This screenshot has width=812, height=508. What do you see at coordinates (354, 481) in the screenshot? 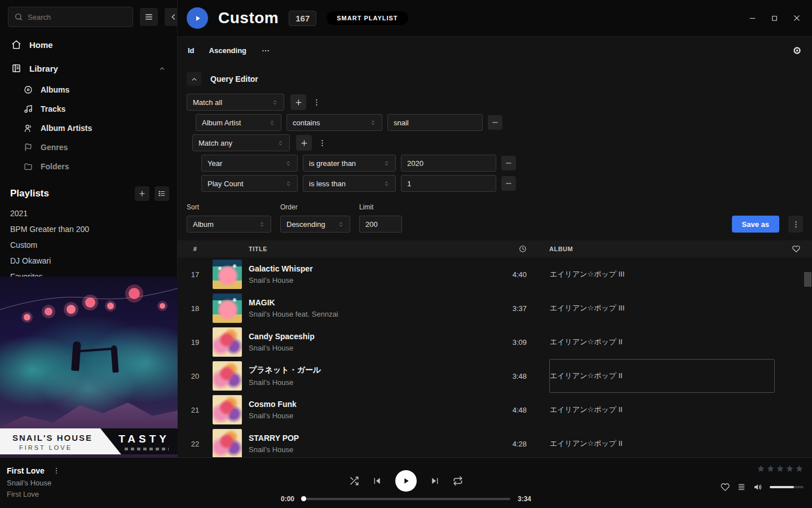
I see `shuffle-button` at bounding box center [354, 481].